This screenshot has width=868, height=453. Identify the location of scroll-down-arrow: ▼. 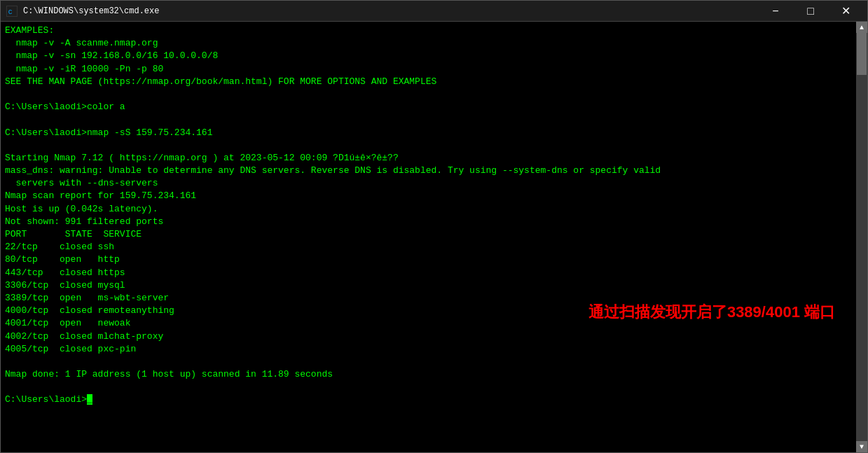
(862, 447).